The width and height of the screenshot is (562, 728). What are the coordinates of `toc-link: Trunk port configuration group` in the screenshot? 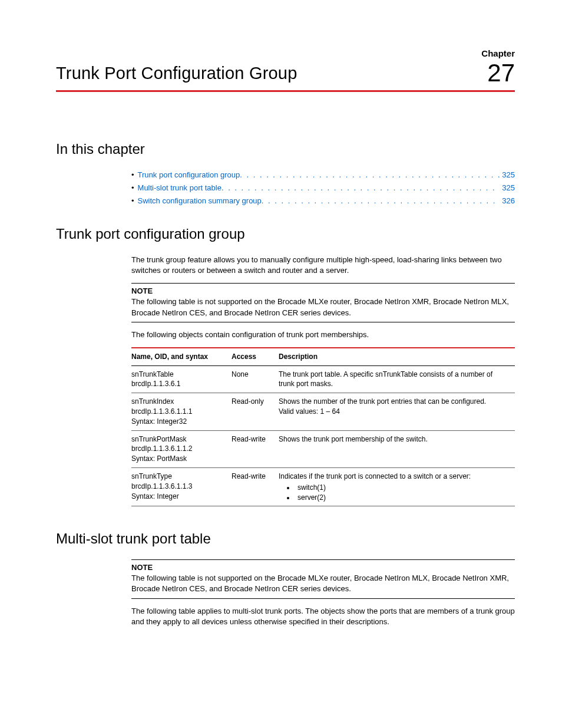 It's located at (189, 175).